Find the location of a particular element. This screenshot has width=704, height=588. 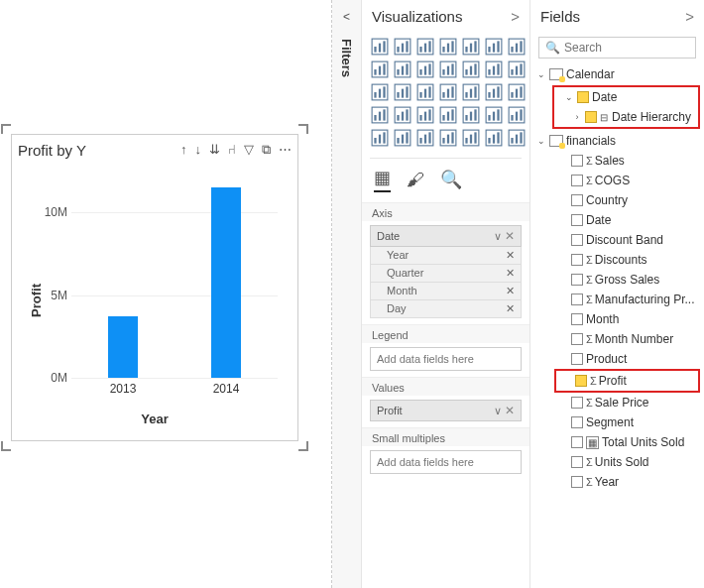

viz-qa-icon is located at coordinates (448, 138).